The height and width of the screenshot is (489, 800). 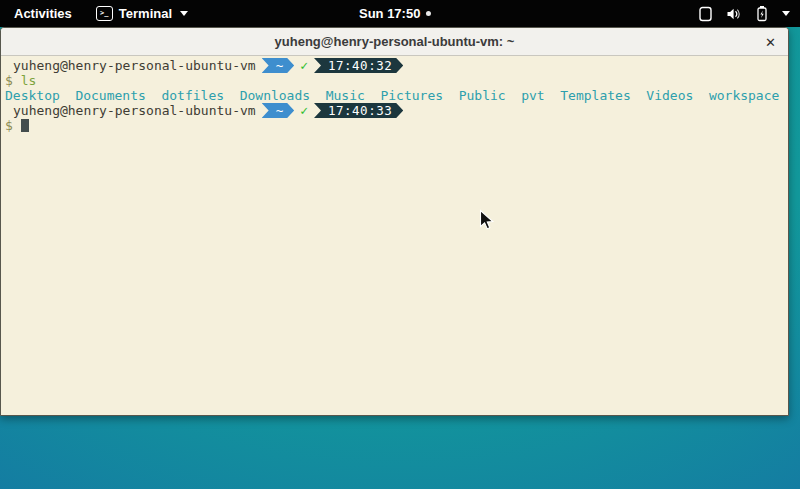 I want to click on display-icon, so click(x=706, y=14).